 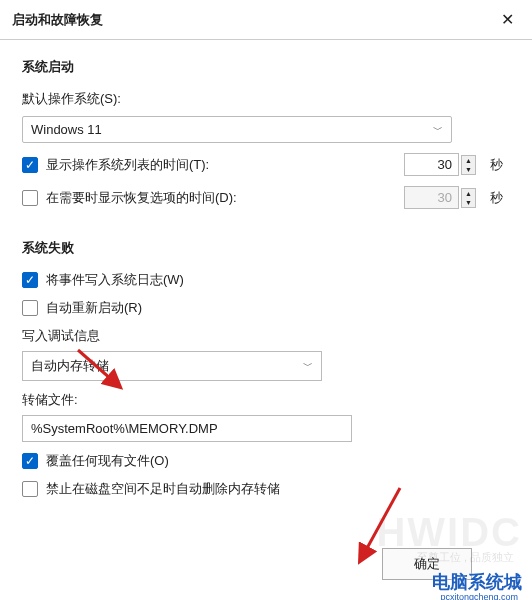 I want to click on auto-restart-checkbox, so click(x=30, y=308).